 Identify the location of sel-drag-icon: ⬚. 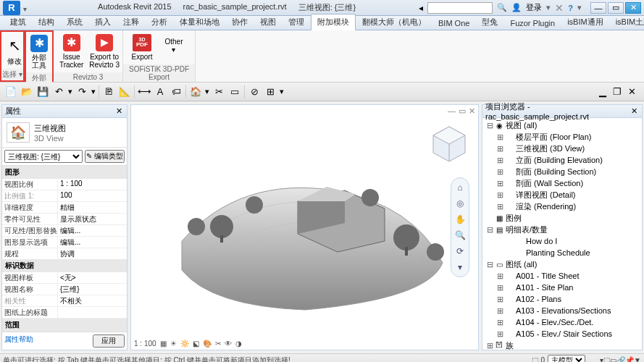
(607, 359).